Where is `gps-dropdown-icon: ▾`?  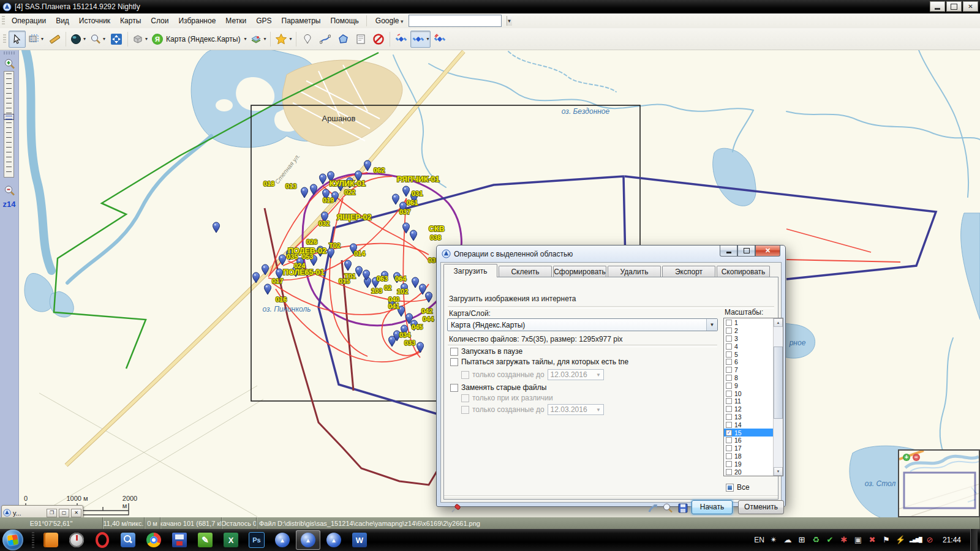
gps-dropdown-icon: ▾ is located at coordinates (428, 39).